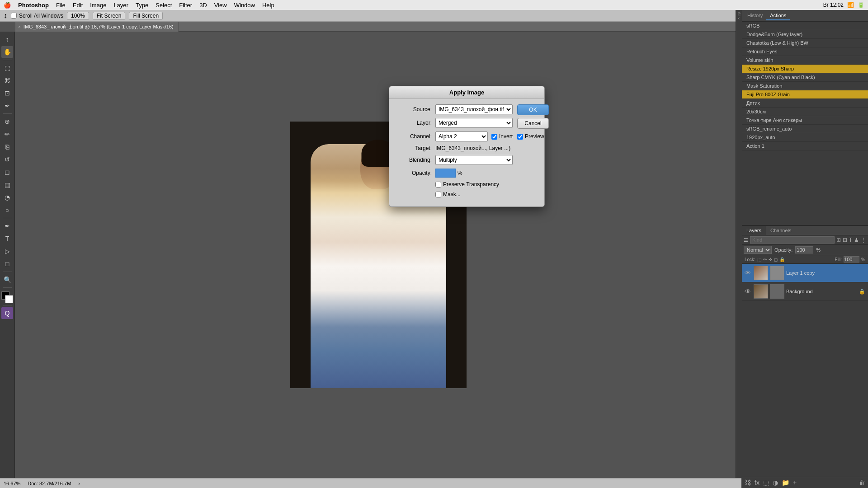 The height and width of the screenshot is (488, 868). What do you see at coordinates (474, 123) in the screenshot?
I see `layer-select: Merged` at bounding box center [474, 123].